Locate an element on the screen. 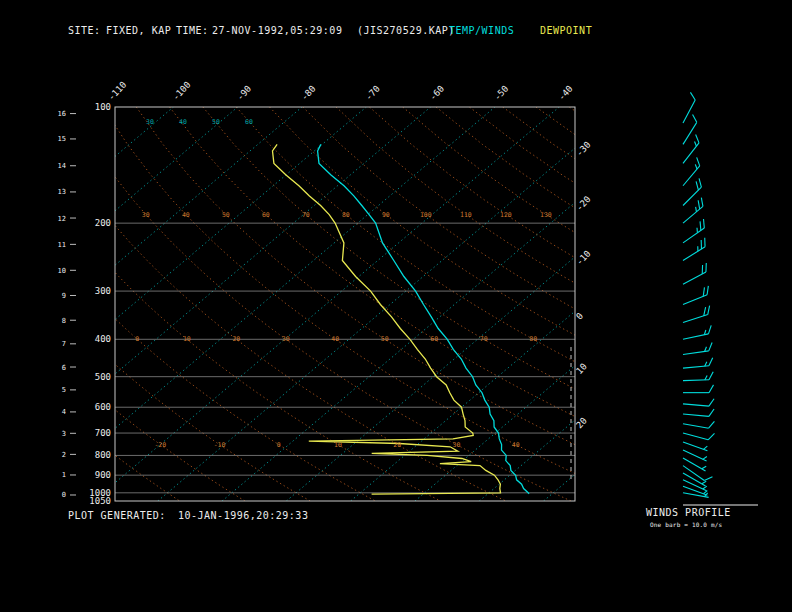  svg-text: 2 is located at coordinates (64, 455).